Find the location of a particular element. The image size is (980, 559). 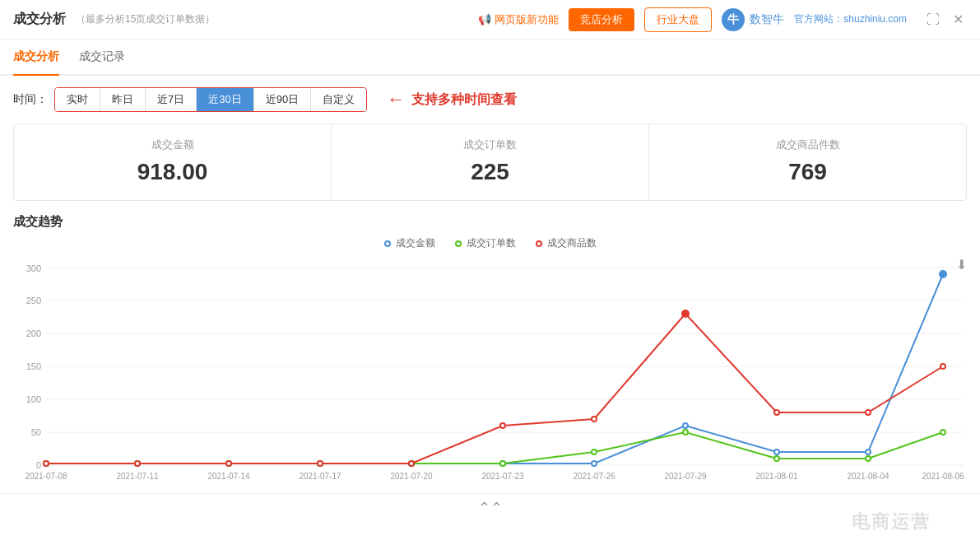

legend-orders: 成交订单数 is located at coordinates (485, 244).